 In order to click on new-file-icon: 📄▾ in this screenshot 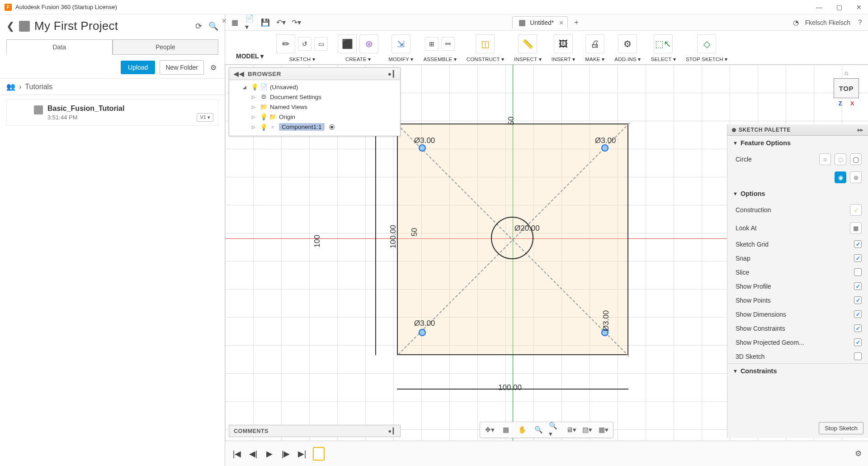, I will do `click(250, 23)`.